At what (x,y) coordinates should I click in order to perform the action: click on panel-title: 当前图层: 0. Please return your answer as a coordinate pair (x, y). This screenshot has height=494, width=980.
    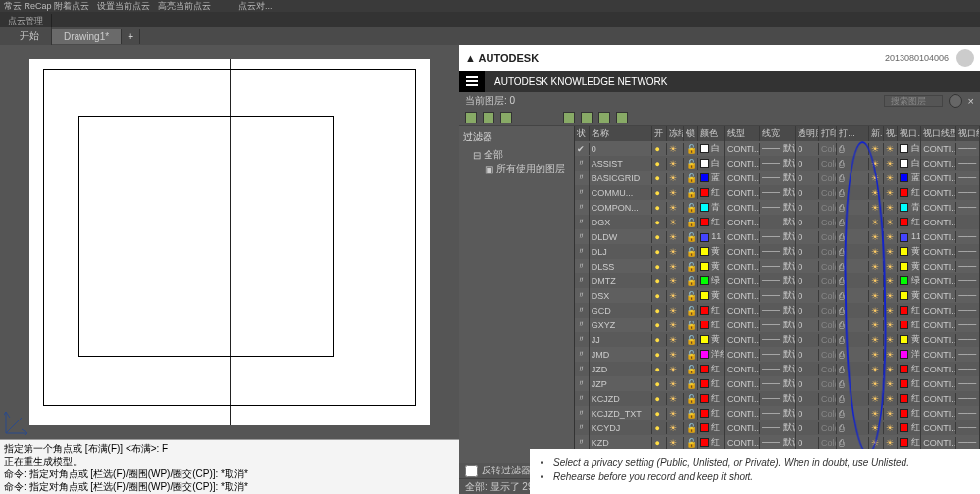
    Looking at the image, I should click on (490, 101).